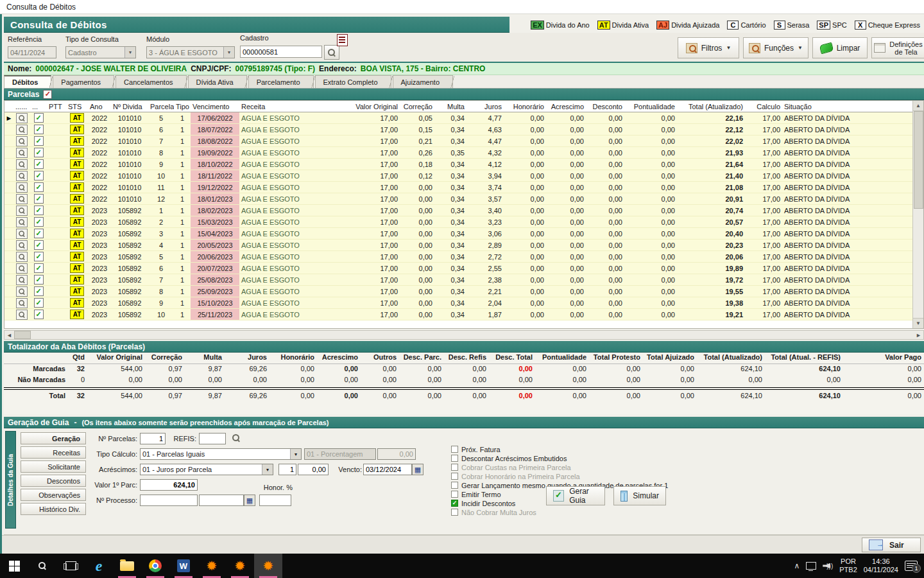 The height and width of the screenshot is (578, 924). Describe the element at coordinates (184, 566) in the screenshot. I see `word-icon: W` at that location.